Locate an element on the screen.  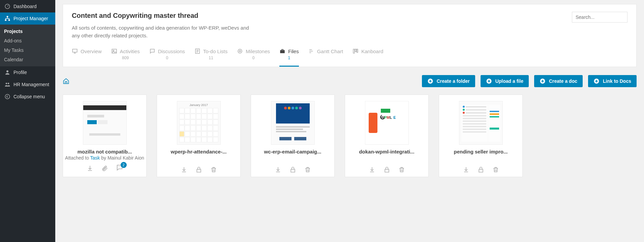
user-icon is located at coordinates (7, 72).